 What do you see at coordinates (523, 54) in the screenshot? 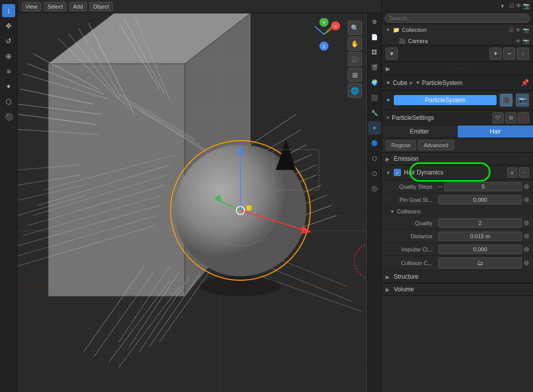
I see `prop-expand-btn: ↕` at bounding box center [523, 54].